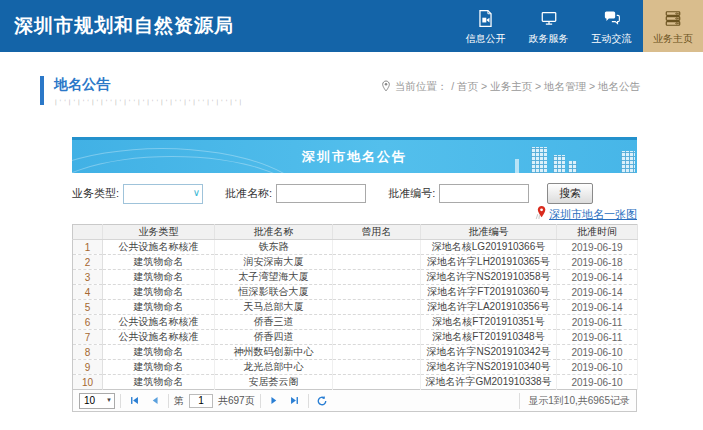 The height and width of the screenshot is (430, 703). What do you see at coordinates (340, 90) in the screenshot?
I see `section-header: 地名公告 |''|'|''|'|''|'|''|'|''|'|''|'|''|'…` at bounding box center [340, 90].